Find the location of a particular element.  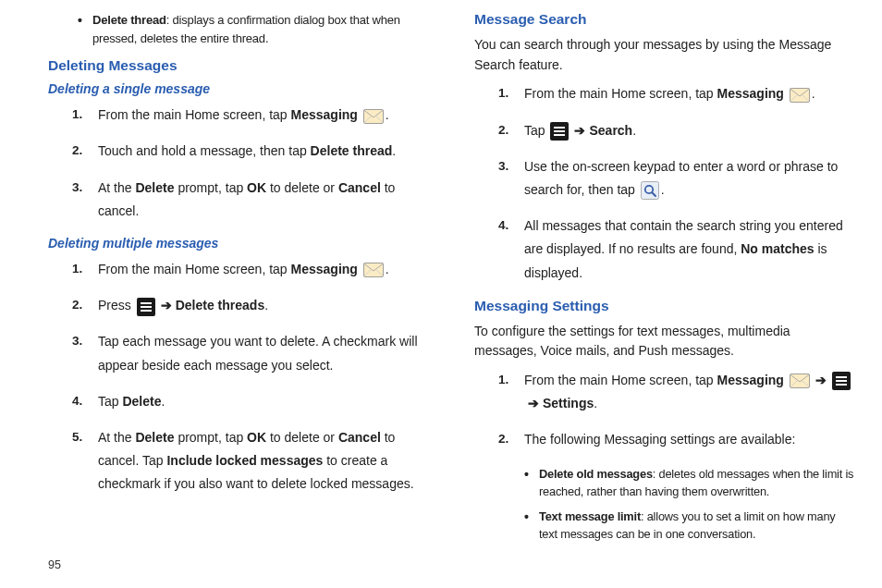

step-row: 5. At the Delete prompt, tap OK to delet… is located at coordinates (239, 461).